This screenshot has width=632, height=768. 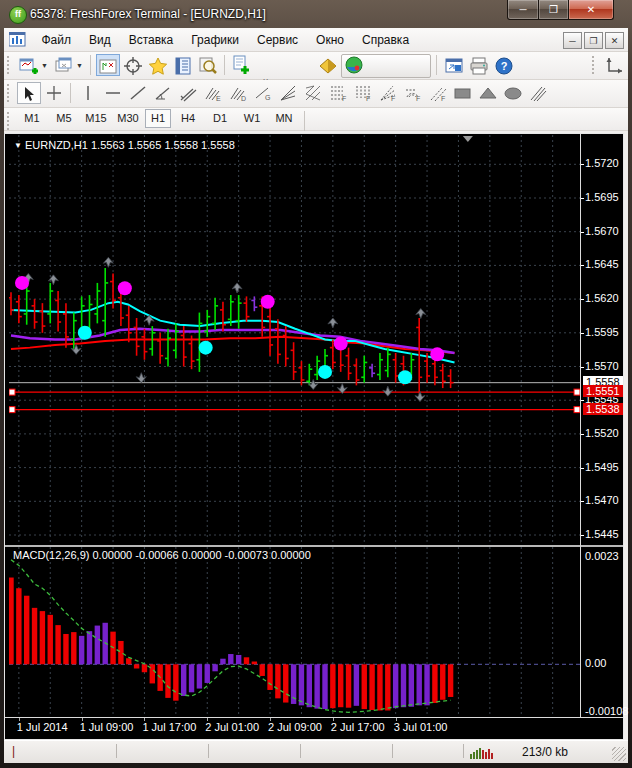 I want to click on ohlc-values: 1.5563 1.5565 1.5558 1.5558, so click(x=163, y=145).